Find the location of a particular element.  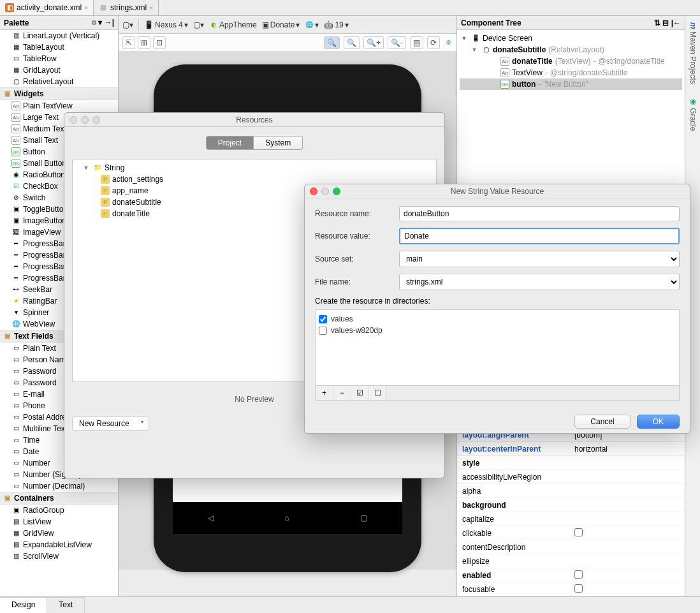

tool-btn: ⊡ is located at coordinates (159, 43).